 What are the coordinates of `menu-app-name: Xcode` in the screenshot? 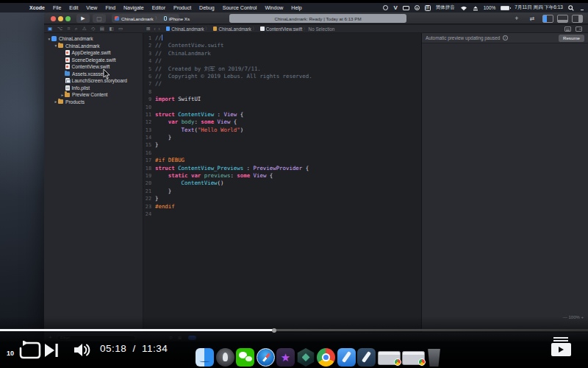 It's located at (37, 7).